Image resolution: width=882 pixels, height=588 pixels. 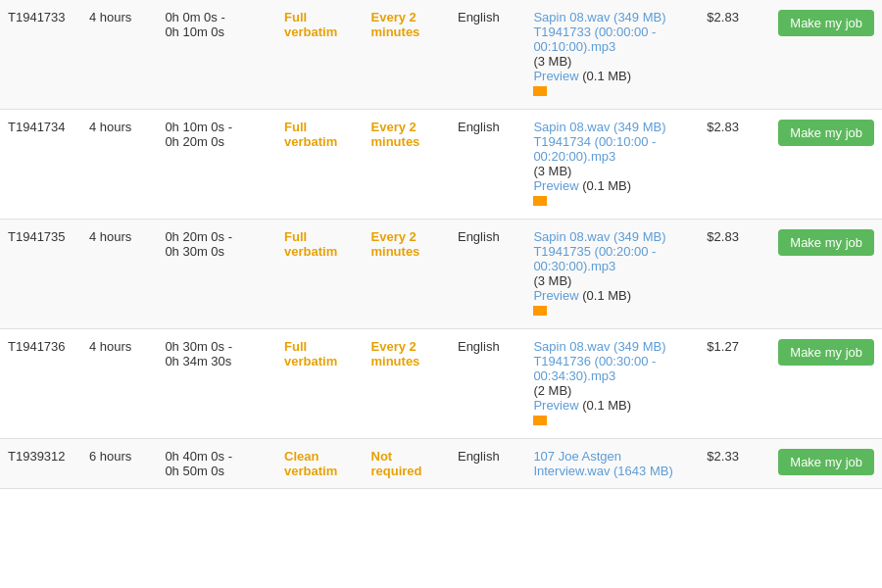 I want to click on mp3-link: T1941734 (00:10:00 - 00:20:00).mp3, so click(x=594, y=149).